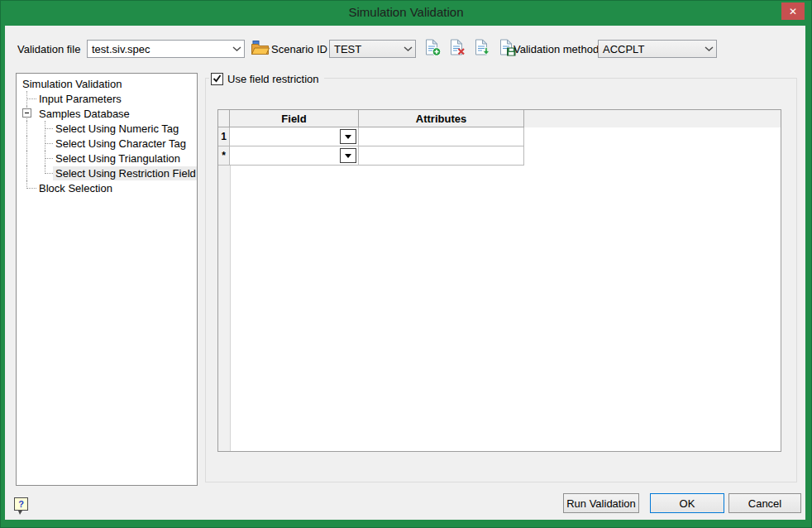  Describe the element at coordinates (556, 49) in the screenshot. I see `validation-method-label: Validation method` at that location.